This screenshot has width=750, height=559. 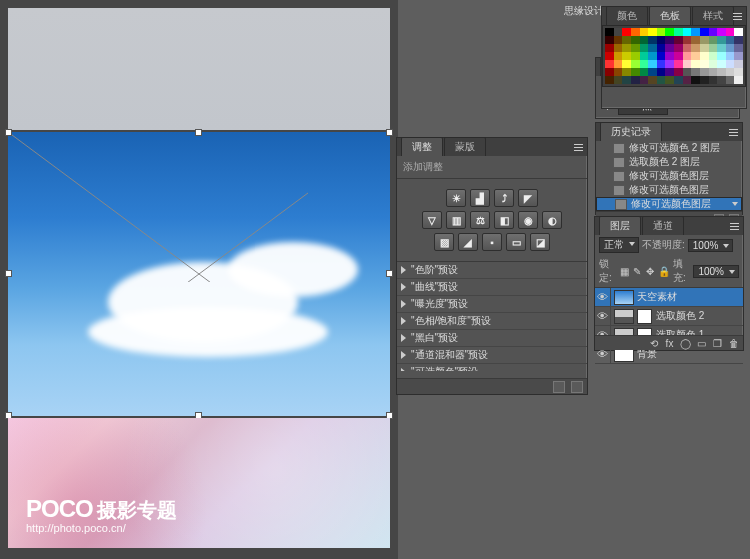 I want to click on hue-sat-icon: ▥, so click(x=456, y=220).